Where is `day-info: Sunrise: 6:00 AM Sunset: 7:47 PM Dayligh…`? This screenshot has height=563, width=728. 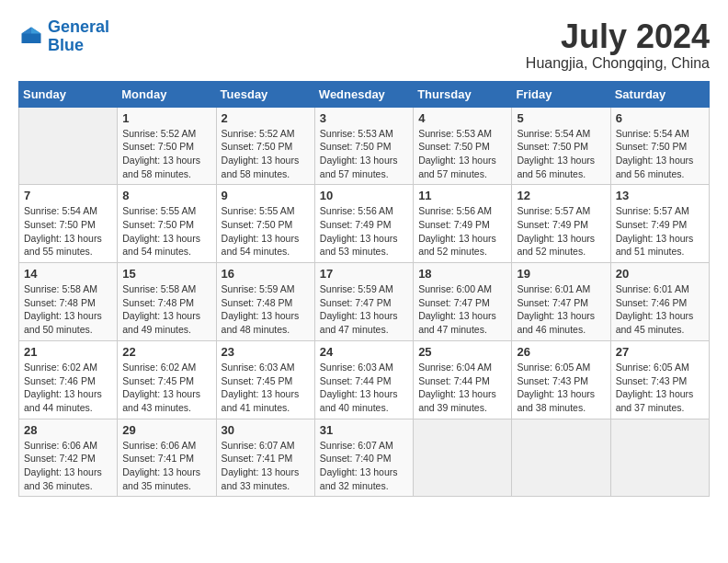 day-info: Sunrise: 6:00 AM Sunset: 7:47 PM Dayligh… is located at coordinates (462, 309).